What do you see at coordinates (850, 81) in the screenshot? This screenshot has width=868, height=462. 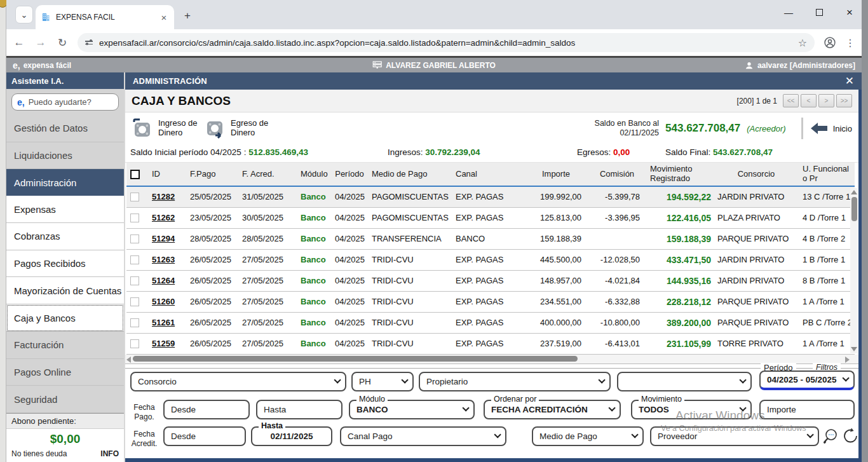 I see `close-icon: ✕` at bounding box center [850, 81].